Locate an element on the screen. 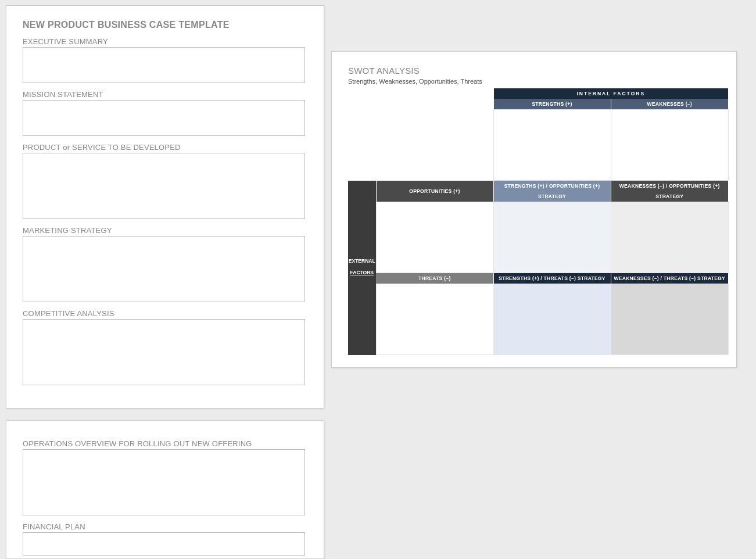  document-title: NEW PRODUCT BUSINESS CASE TEMPLATE is located at coordinates (165, 25).